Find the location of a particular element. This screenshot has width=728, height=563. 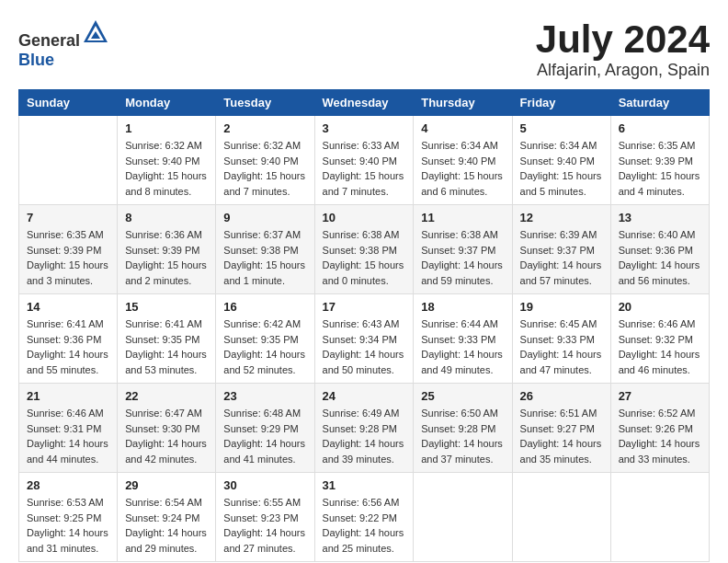

calendar-cell: 8 Sunrise: 6:36 AMSunset: 9:39 PMDayligh… is located at coordinates (167, 250).